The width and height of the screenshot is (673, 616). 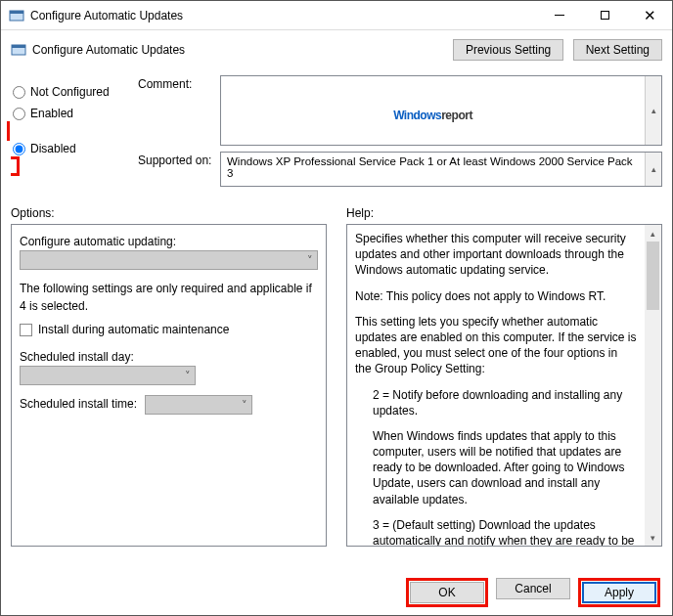 What do you see at coordinates (432, 169) in the screenshot?
I see `supported-on-text: Windows XP Professional Service Pack 1 o…` at bounding box center [432, 169].